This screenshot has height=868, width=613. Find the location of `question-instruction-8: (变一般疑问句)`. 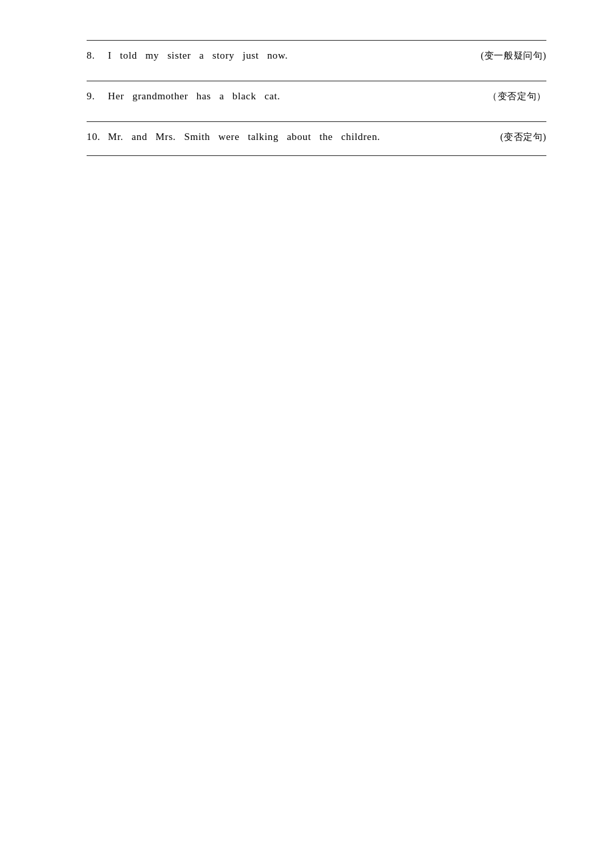

question-instruction-8: (变一般疑问句) is located at coordinates (514, 56).